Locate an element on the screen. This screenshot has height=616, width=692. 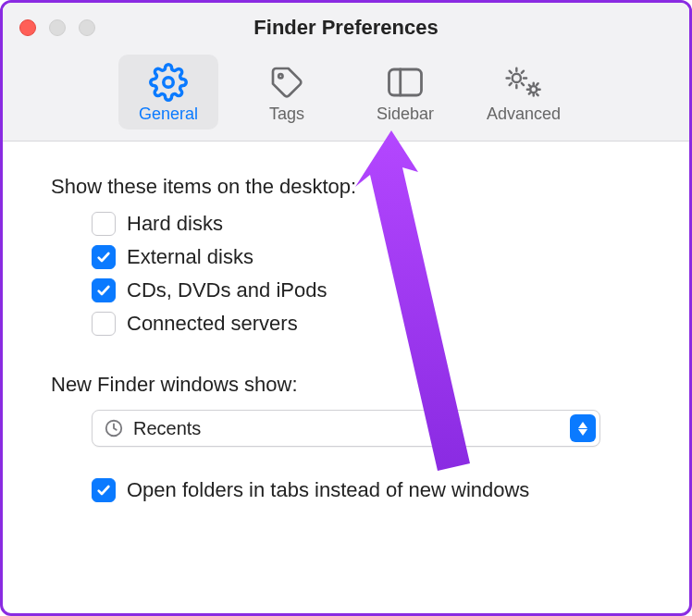
toolbar-tabs: General Tags Sidebar is located at coordinates (346, 94).